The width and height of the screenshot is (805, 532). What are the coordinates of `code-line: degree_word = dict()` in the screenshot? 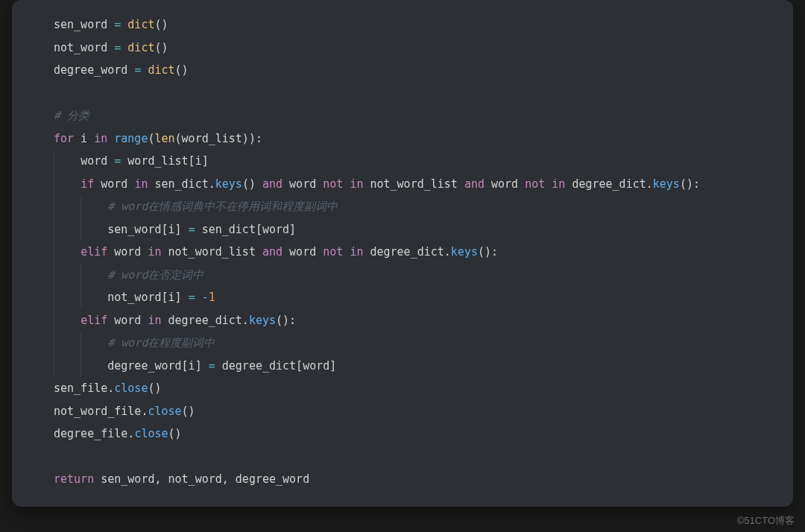 It's located at (402, 70).